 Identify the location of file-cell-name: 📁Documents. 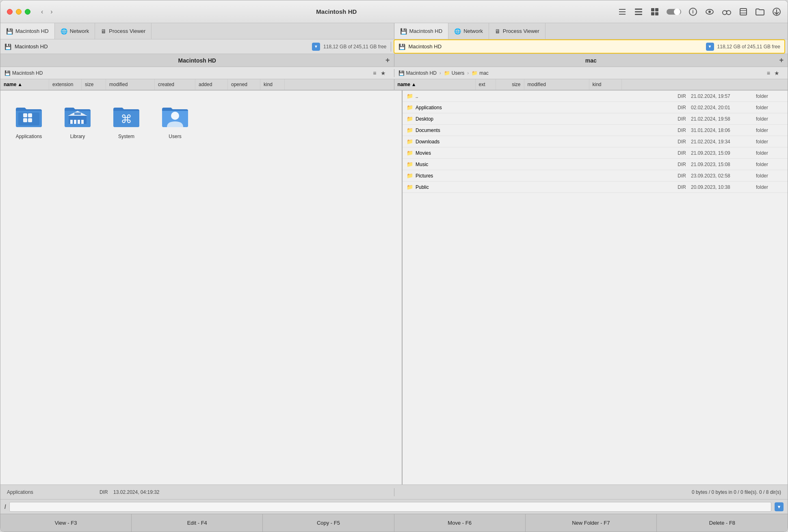
(522, 130).